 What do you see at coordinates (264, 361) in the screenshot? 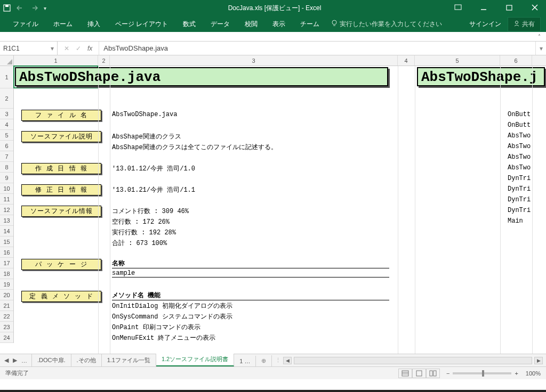
I see `sheet-tab-add: ⊕` at bounding box center [264, 361].